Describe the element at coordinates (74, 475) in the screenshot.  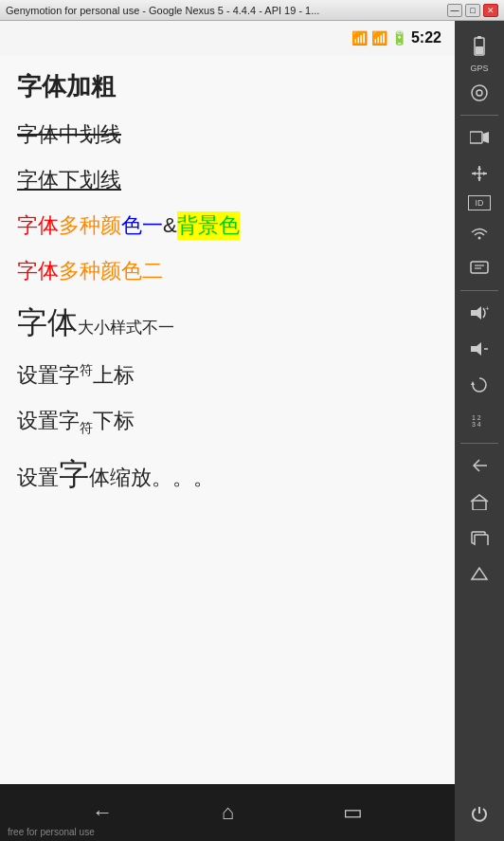
I see `scale-large-char: 字` at that location.